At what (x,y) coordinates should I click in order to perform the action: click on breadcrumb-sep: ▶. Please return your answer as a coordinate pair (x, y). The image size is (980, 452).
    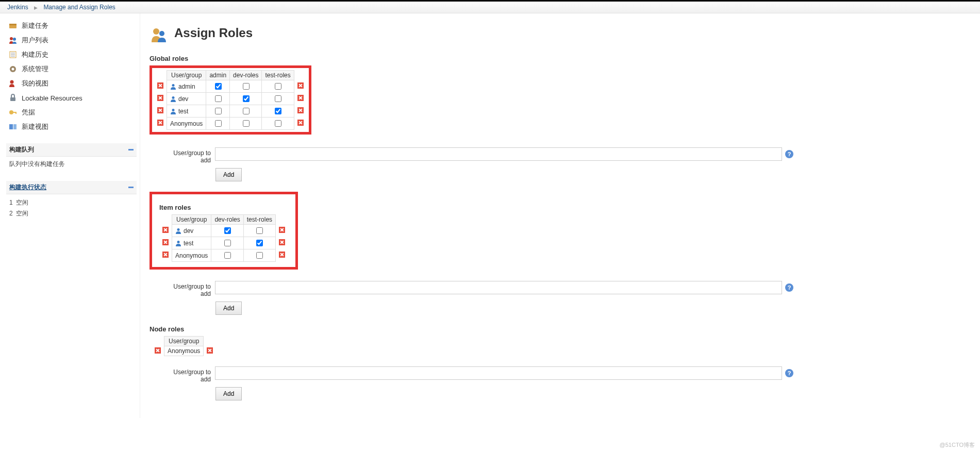
    Looking at the image, I should click on (36, 8).